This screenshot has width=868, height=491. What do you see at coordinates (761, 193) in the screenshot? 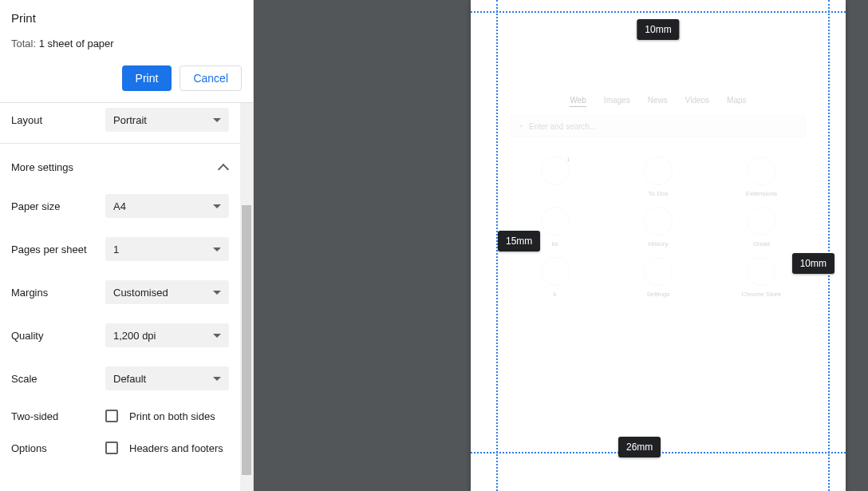
I see `tile-label: Extensions` at bounding box center [761, 193].